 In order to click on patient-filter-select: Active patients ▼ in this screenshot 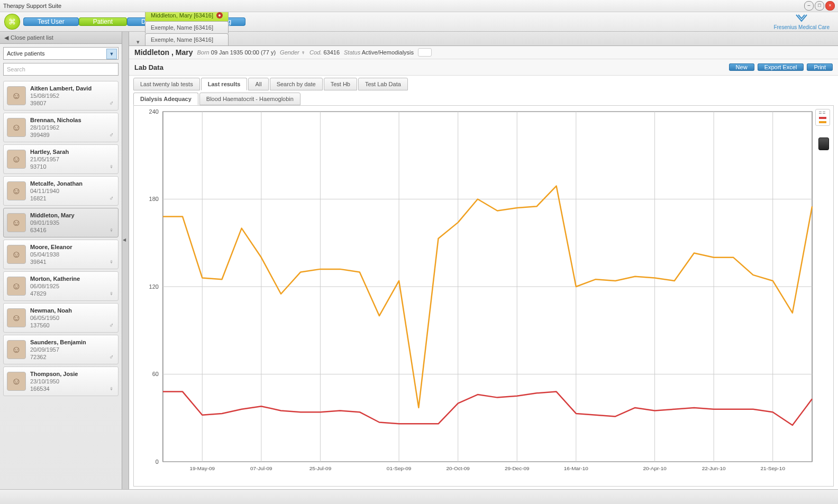, I will do `click(61, 53)`.